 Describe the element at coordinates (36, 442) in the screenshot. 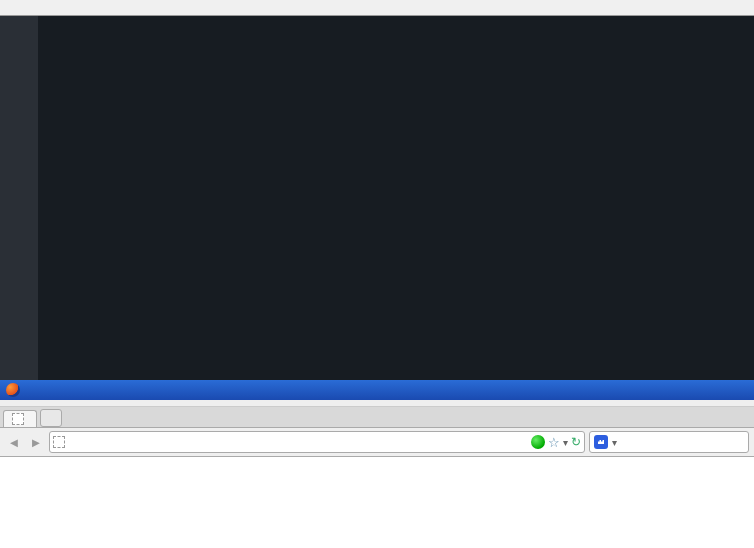

I see `forward-button: ►` at that location.